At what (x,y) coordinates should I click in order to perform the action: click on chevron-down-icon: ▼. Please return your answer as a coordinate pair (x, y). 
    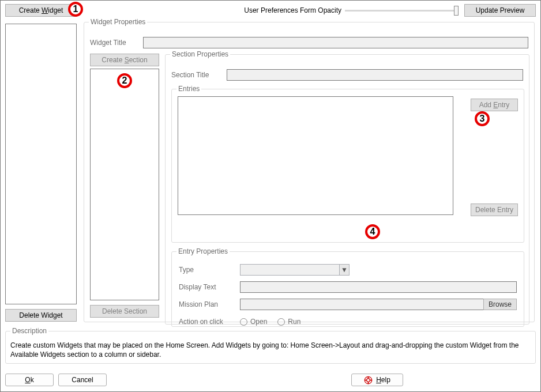
    Looking at the image, I should click on (344, 270).